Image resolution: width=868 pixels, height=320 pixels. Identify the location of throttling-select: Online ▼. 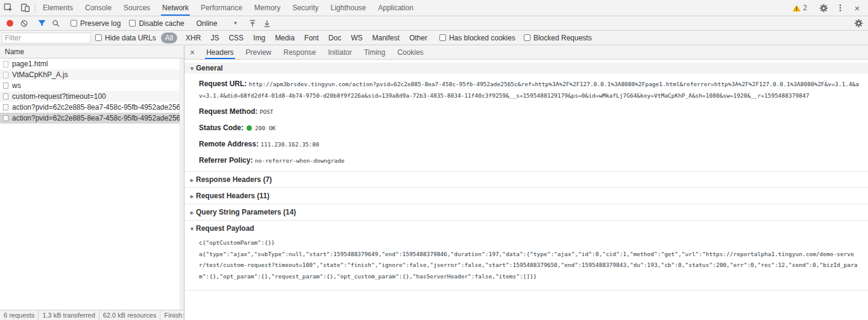
(217, 24).